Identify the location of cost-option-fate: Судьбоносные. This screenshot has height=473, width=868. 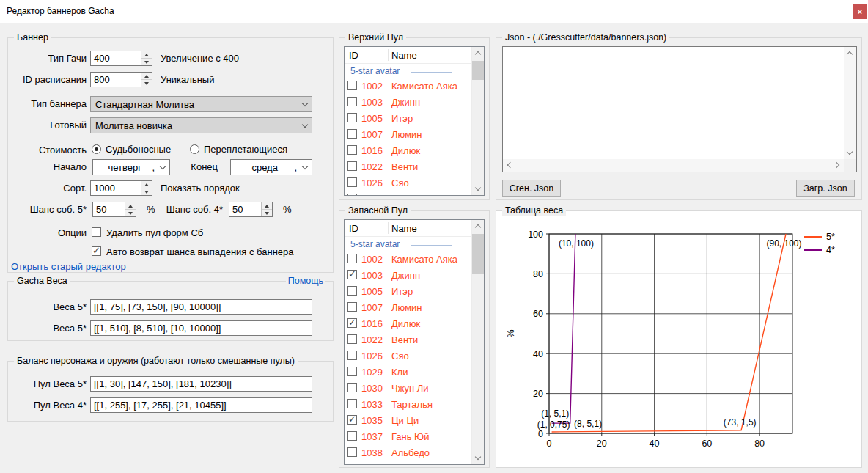
(131, 150).